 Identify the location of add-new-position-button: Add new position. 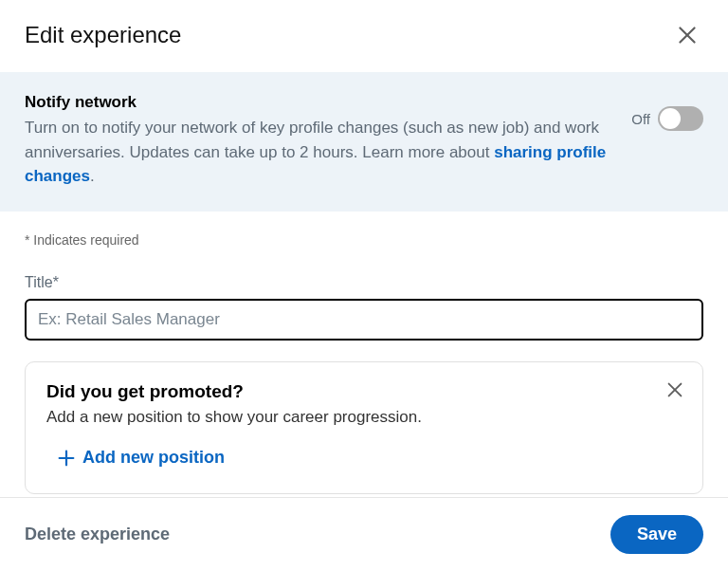
(136, 458).